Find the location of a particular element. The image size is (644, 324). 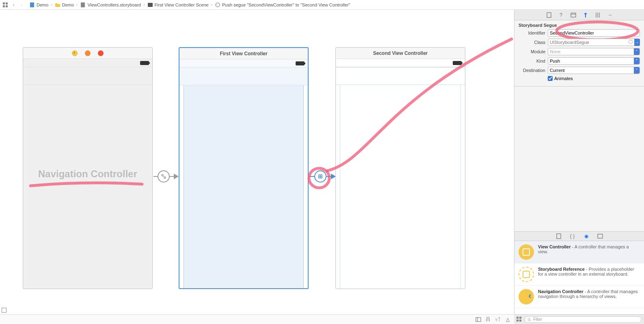

identifier-label: Identifier is located at coordinates (532, 33).